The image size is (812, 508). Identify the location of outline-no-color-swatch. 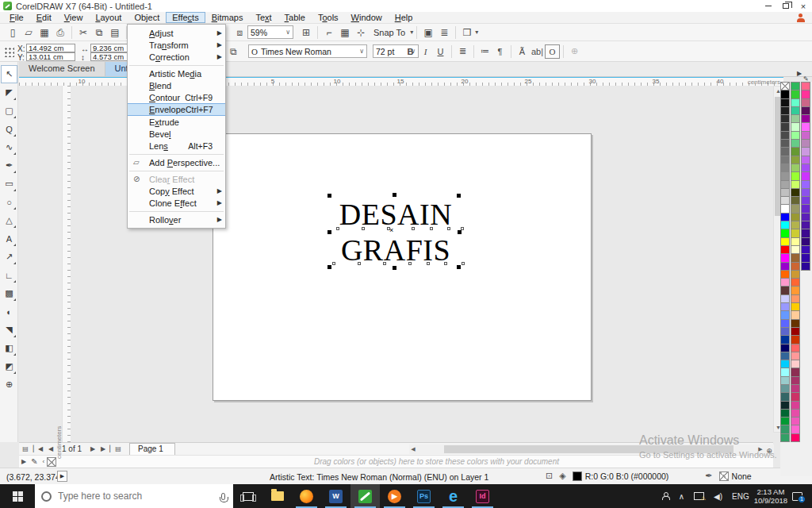
(724, 476).